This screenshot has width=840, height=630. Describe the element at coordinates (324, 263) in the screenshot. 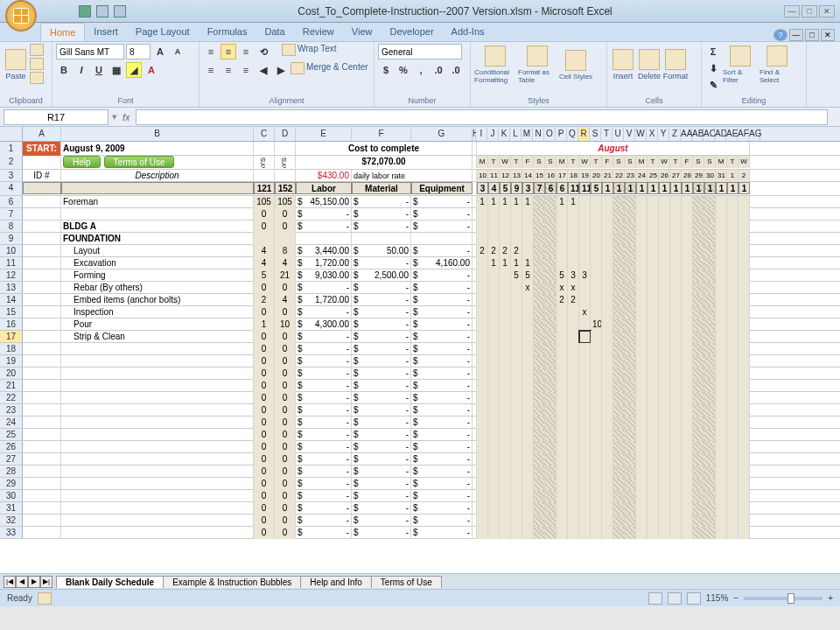

I see `labor-cell: $1,720.00` at that location.